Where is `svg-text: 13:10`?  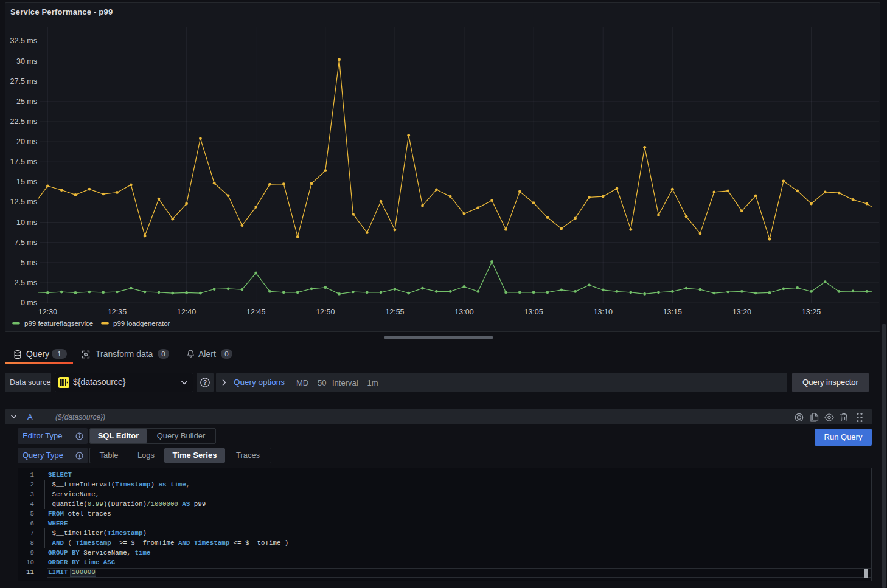
svg-text: 13:10 is located at coordinates (604, 312).